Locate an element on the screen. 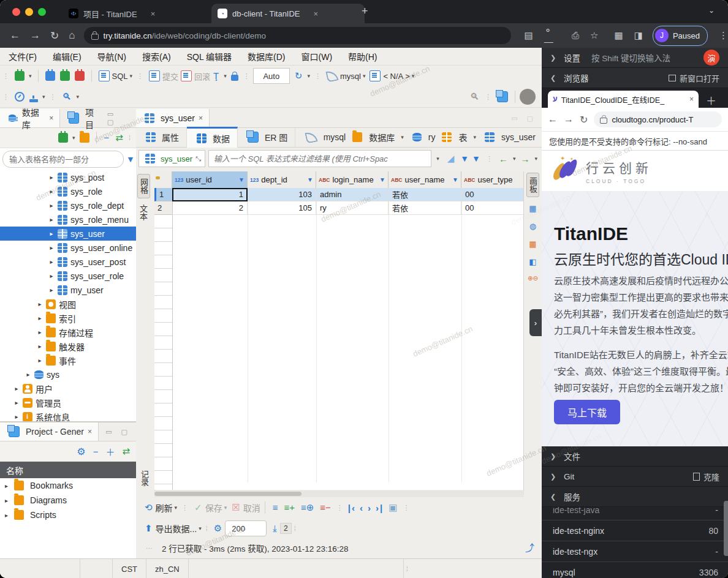 This screenshot has width=728, height=578. cell-user-id: 1 is located at coordinates (210, 195).